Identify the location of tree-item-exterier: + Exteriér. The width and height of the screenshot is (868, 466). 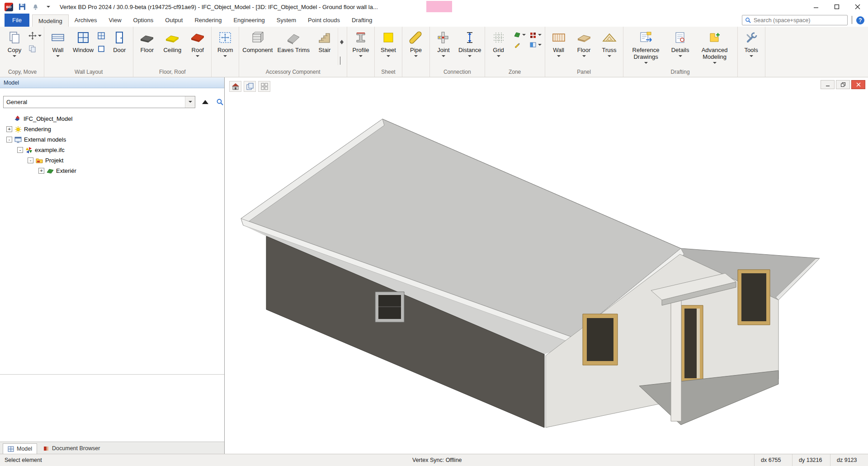
(112, 171).